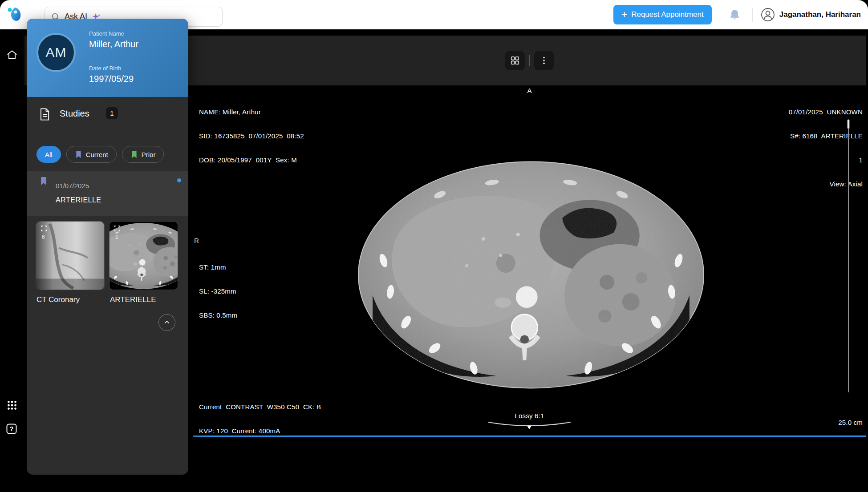 The height and width of the screenshot is (492, 868). I want to click on orientation-marker-anterior: A, so click(530, 91).